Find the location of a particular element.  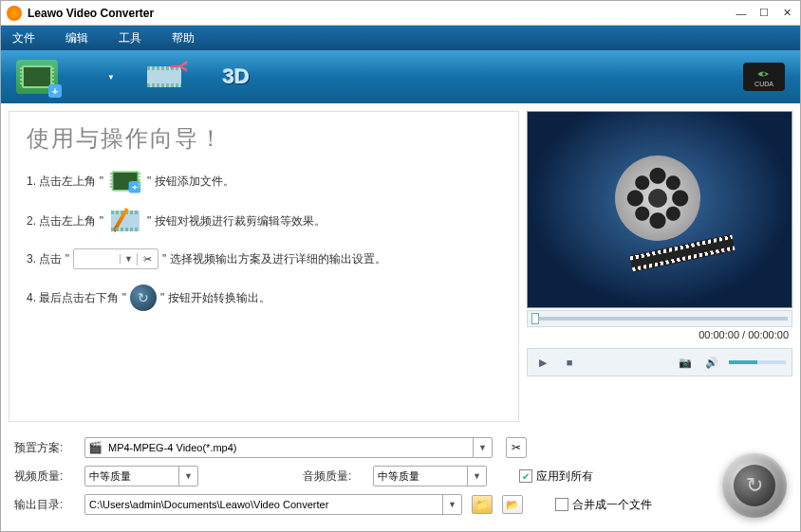

convert-icon: ↻ is located at coordinates (754, 486).